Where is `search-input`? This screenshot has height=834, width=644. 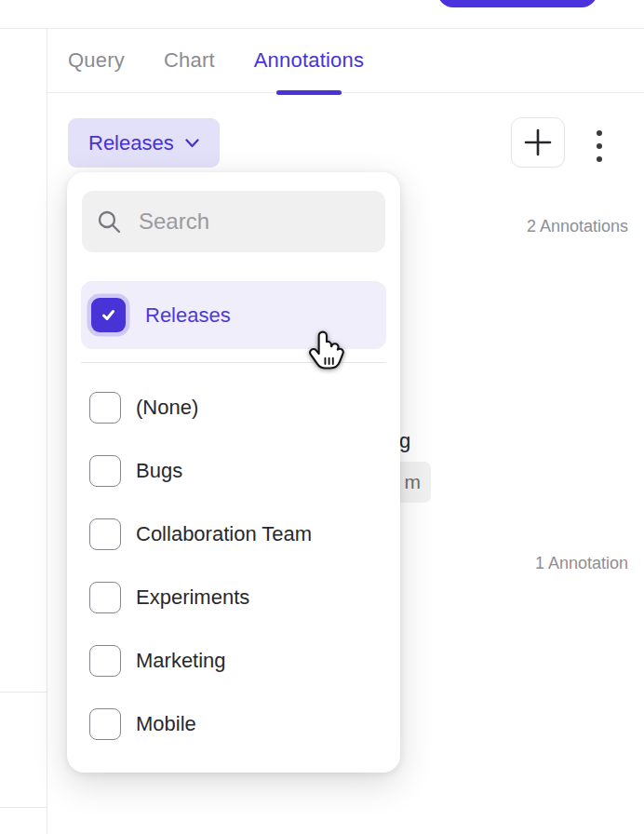 search-input is located at coordinates (283, 222).